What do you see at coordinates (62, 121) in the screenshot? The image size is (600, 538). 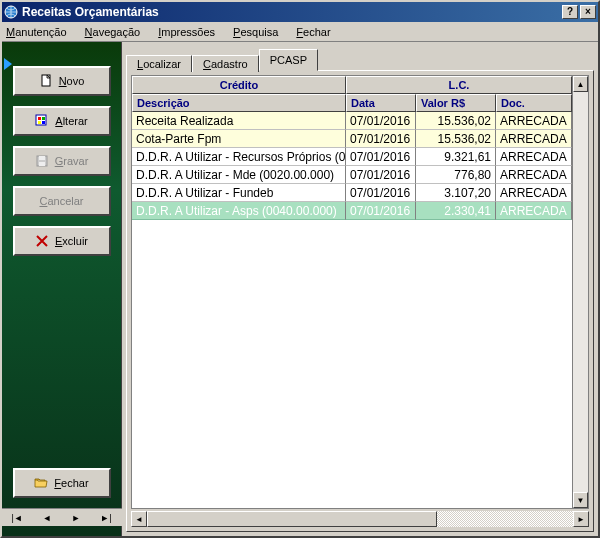 I see `alterar-button: Alterar` at bounding box center [62, 121].